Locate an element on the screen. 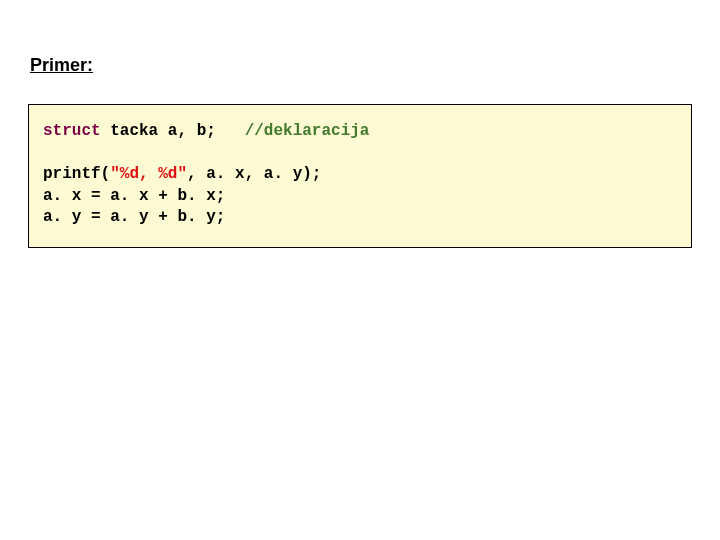 Image resolution: width=720 pixels, height=540 pixels. code-text: tacka a, b; is located at coordinates (173, 131).